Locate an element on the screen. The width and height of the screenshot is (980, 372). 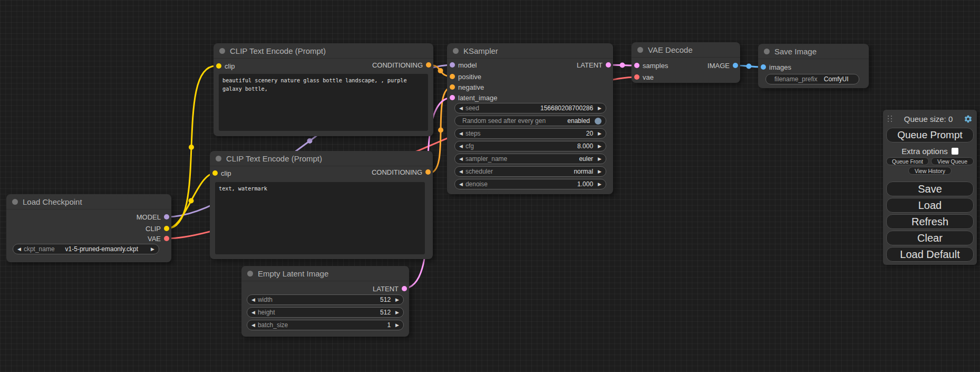
drag-handle-icon is located at coordinates (890, 119).